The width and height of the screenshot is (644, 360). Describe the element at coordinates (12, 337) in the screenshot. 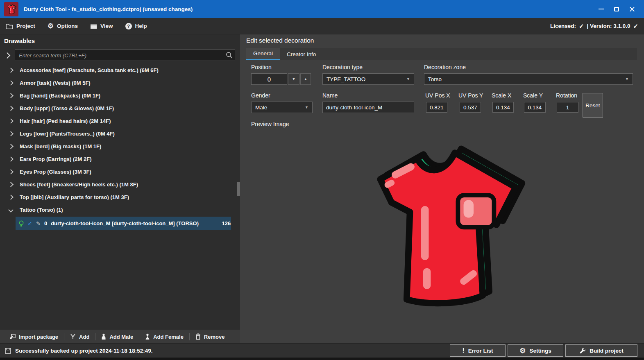

I see `import-icon` at that location.